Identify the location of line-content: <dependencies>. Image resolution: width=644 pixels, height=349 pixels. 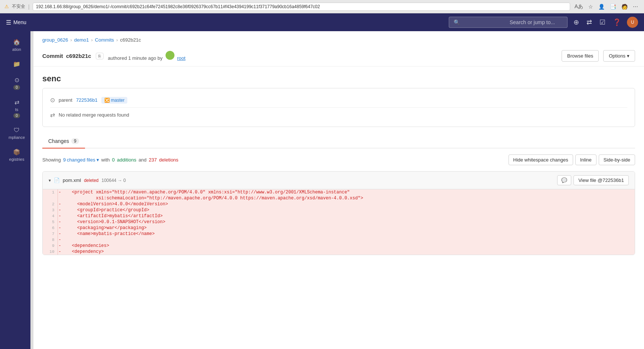
(349, 246).